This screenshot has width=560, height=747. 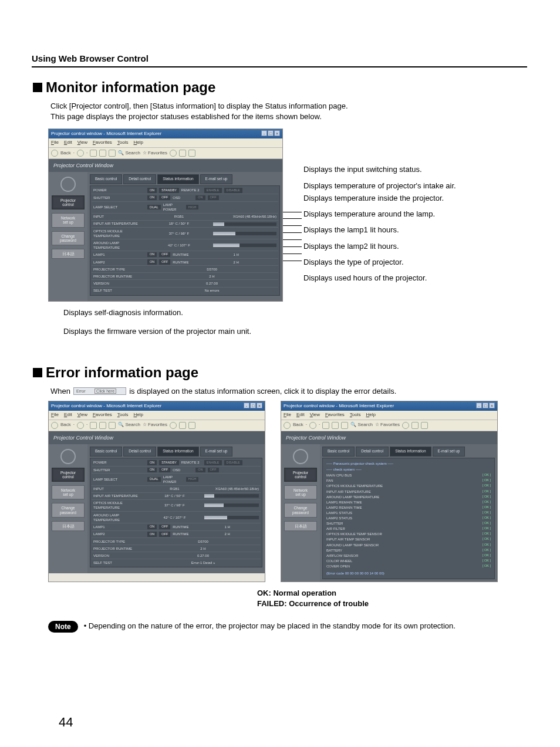 I want to click on status-pill: STANDBY, so click(x=169, y=462).